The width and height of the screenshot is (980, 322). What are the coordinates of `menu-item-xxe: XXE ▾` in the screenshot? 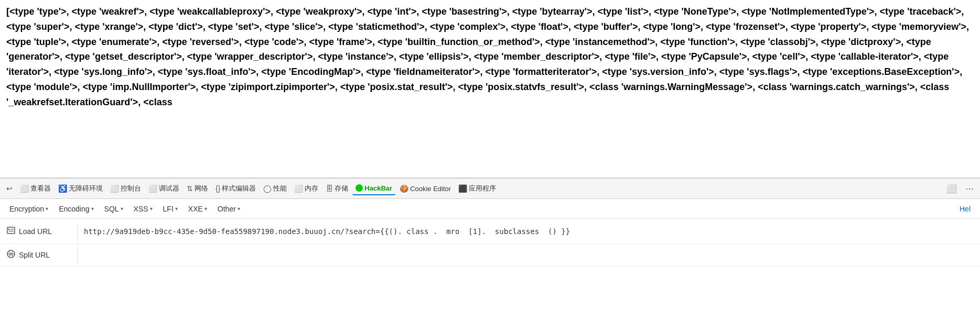 It's located at (198, 209).